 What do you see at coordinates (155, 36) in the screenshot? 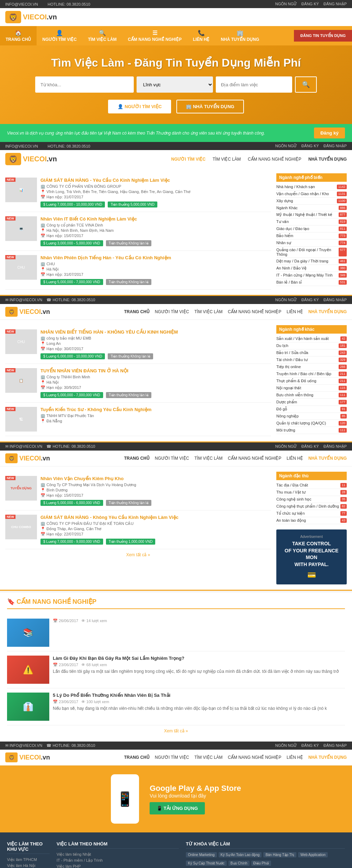
I see `nav-camnang: ☰ CẨM NANG NGHỀ NGHIỆP` at bounding box center [155, 36].